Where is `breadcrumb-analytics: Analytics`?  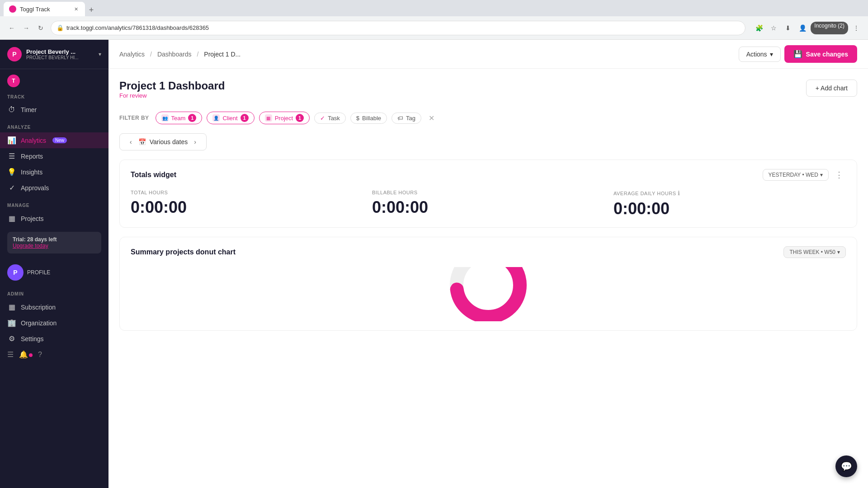
breadcrumb-analytics: Analytics is located at coordinates (132, 54).